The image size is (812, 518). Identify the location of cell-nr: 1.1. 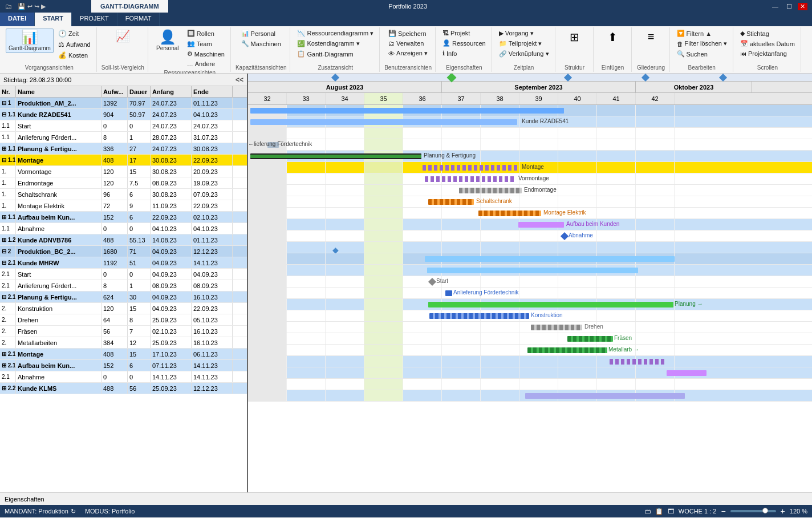
(8, 126).